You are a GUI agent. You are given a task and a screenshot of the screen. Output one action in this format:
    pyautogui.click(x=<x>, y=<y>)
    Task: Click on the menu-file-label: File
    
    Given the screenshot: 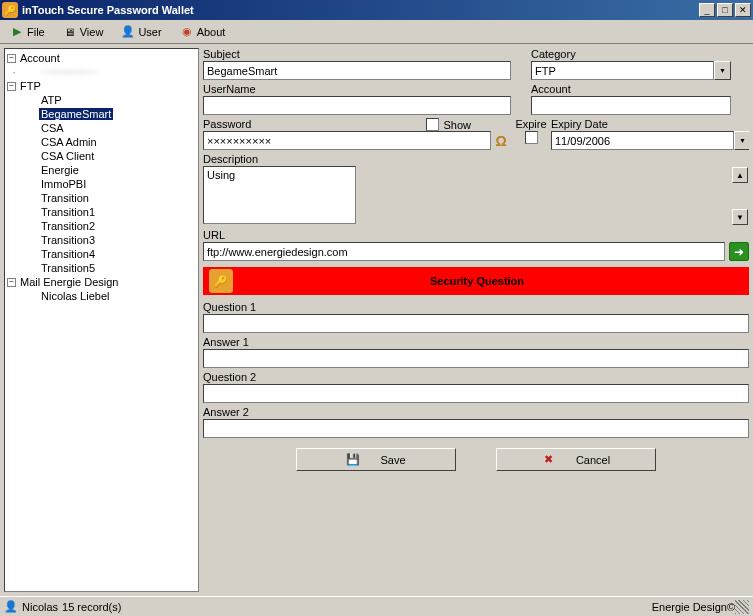 What is the action you would take?
    pyautogui.click(x=36, y=32)
    